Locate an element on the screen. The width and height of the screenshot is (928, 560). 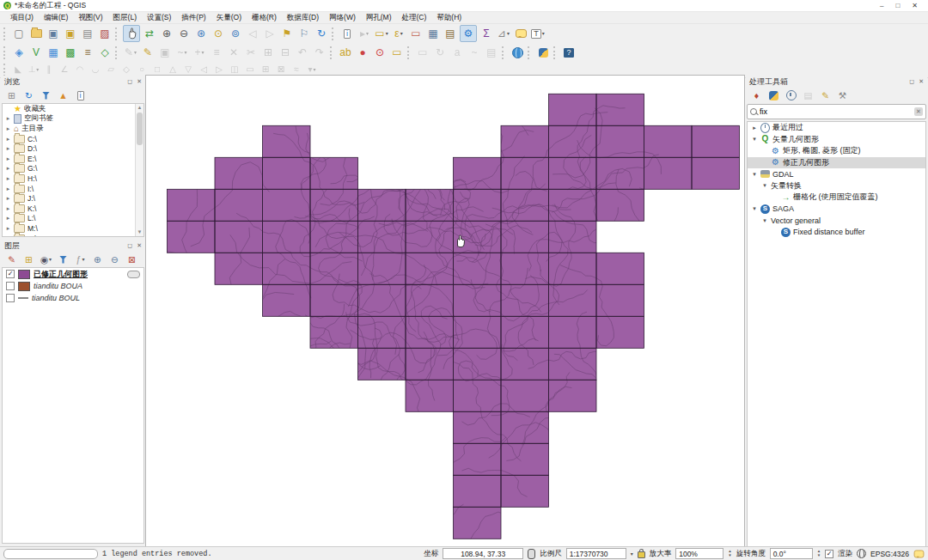
layer-visibility-checkbox: ✓ is located at coordinates (10, 274).